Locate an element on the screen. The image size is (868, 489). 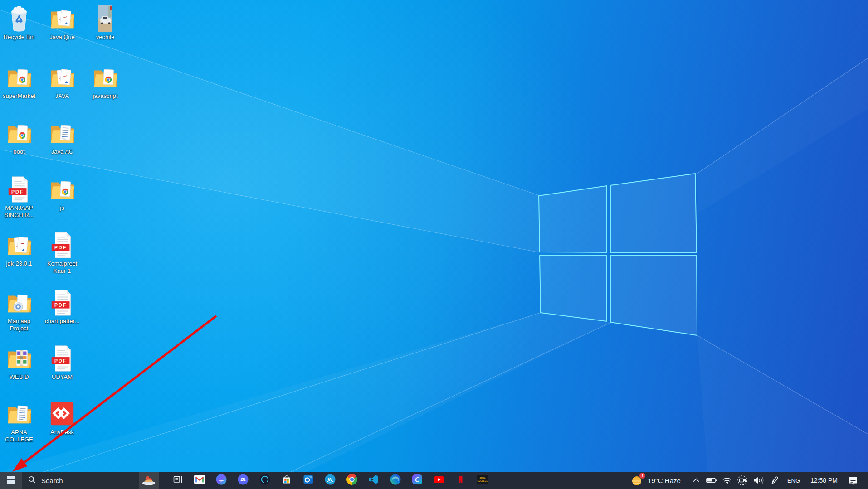
wifi-button is located at coordinates (727, 480).